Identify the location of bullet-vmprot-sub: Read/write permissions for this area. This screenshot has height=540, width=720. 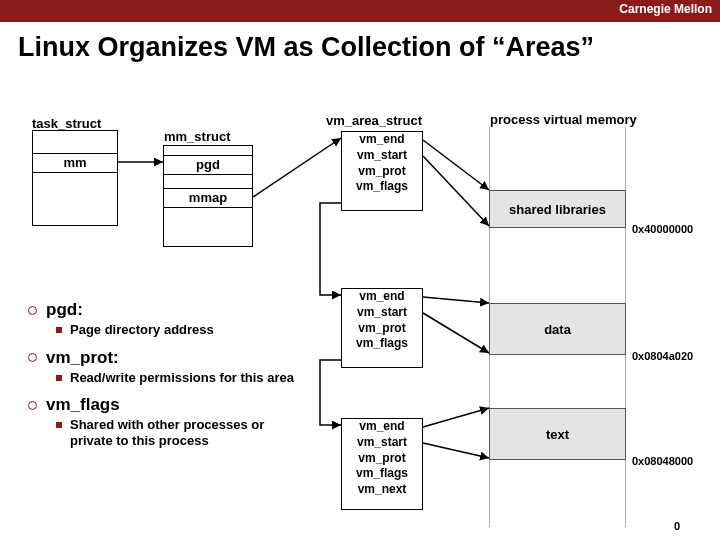
(182, 378).